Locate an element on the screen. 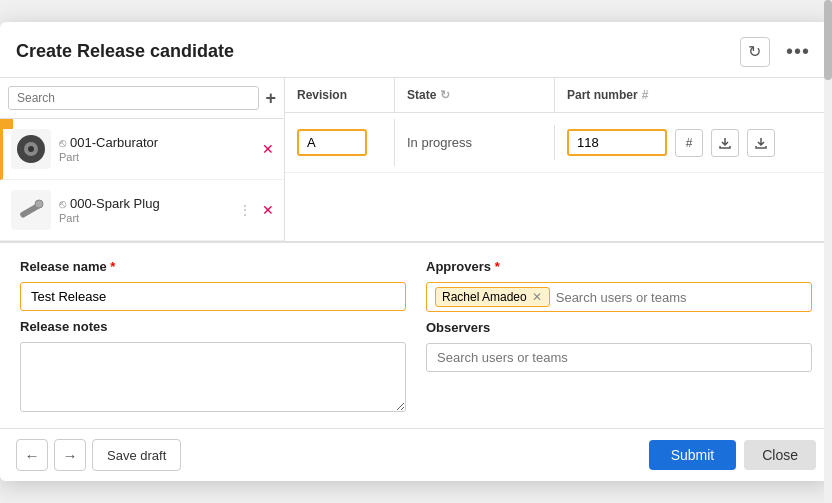  release-notes-textarea is located at coordinates (213, 377).